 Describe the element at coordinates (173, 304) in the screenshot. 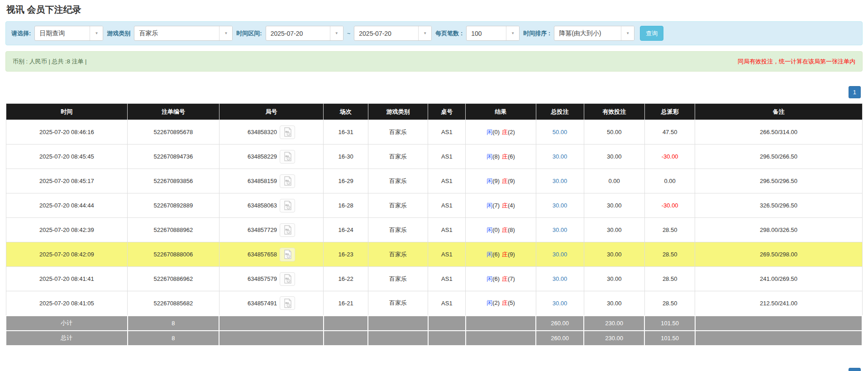

I see `cell-bet-id: 522670885682` at that location.